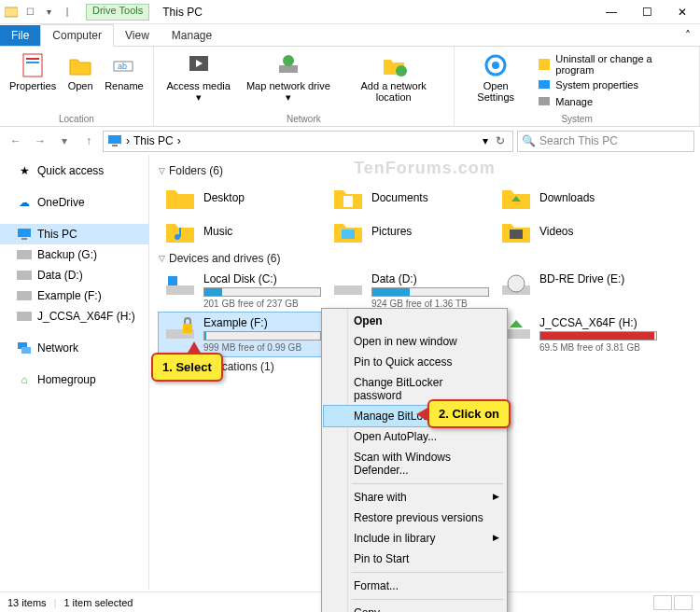 The height and width of the screenshot is (612, 700). What do you see at coordinates (647, 12) in the screenshot?
I see `maximize-button: ☐` at bounding box center [647, 12].